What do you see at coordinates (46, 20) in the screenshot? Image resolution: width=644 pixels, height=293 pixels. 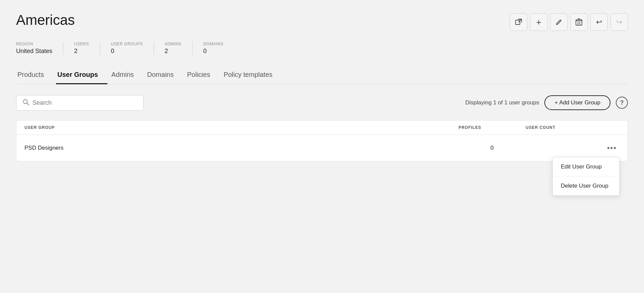 I see `page-title: Americas` at bounding box center [46, 20].